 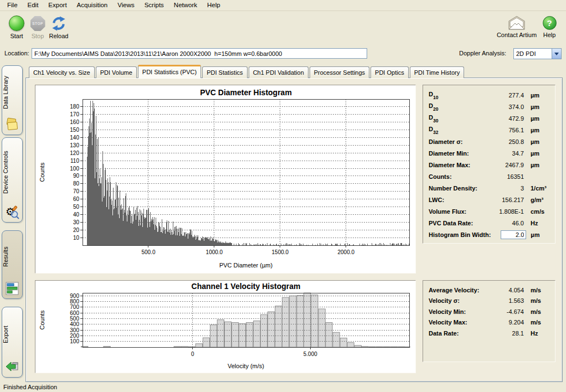 What do you see at coordinates (549, 27) in the screenshot?
I see `help-button: ? Help` at bounding box center [549, 27].